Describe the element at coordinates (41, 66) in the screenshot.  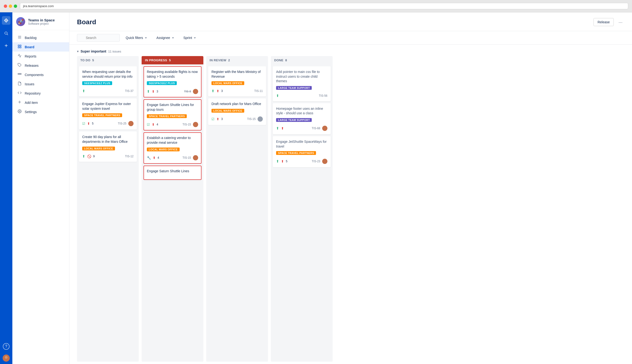
I see `sidebar-item-releases: Releases` at that location.